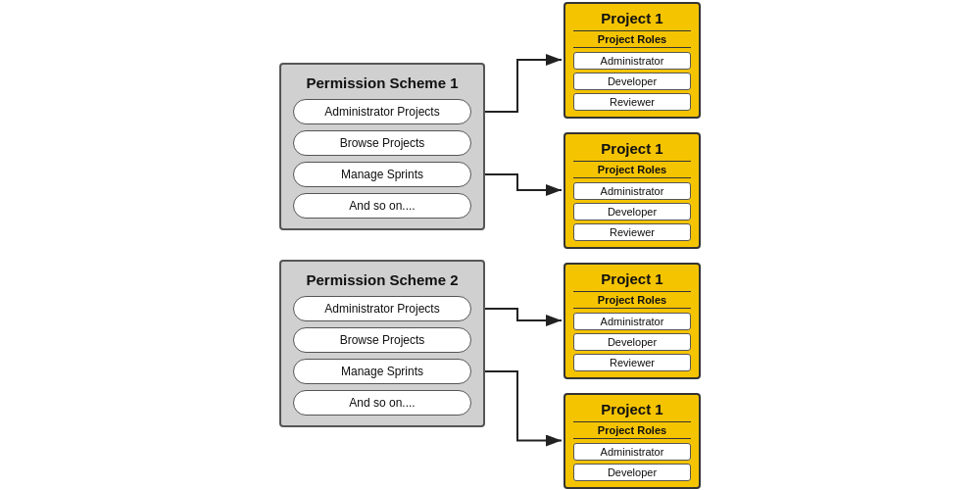  What do you see at coordinates (632, 212) in the screenshot?
I see `role-2-2: Developer` at bounding box center [632, 212].